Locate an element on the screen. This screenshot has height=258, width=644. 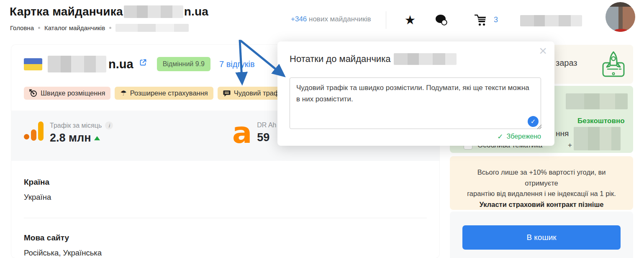
ukraine-flag-icon is located at coordinates (33, 64).